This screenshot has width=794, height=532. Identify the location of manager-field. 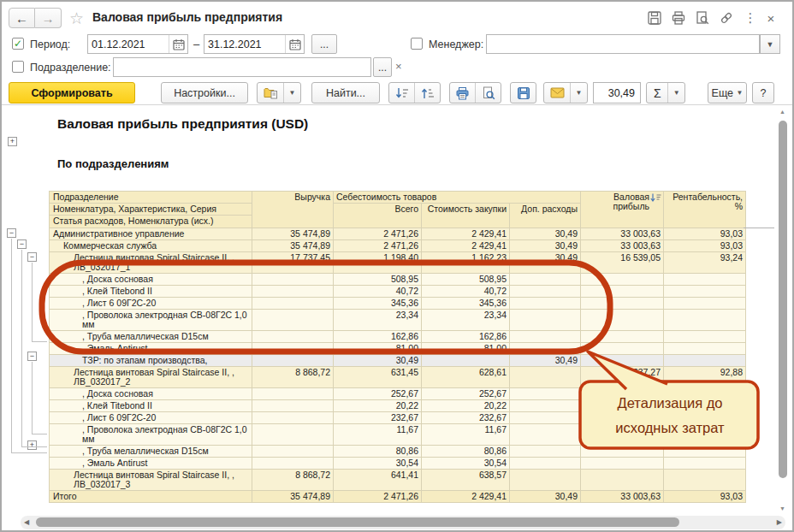
(623, 44).